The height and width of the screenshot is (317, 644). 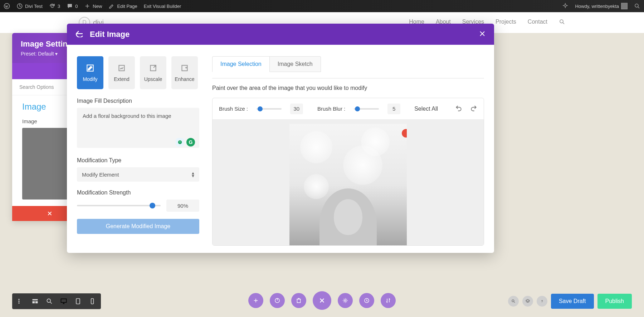 I want to click on mod-type-label: Modification Type, so click(x=138, y=160).